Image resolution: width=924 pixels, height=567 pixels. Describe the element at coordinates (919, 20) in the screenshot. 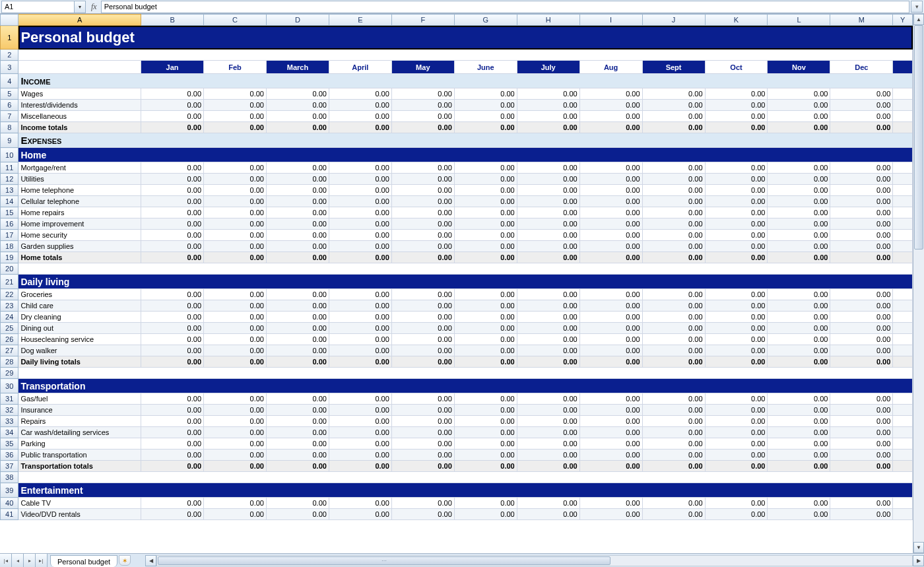

I see `scroll-up-icon: ▲` at that location.